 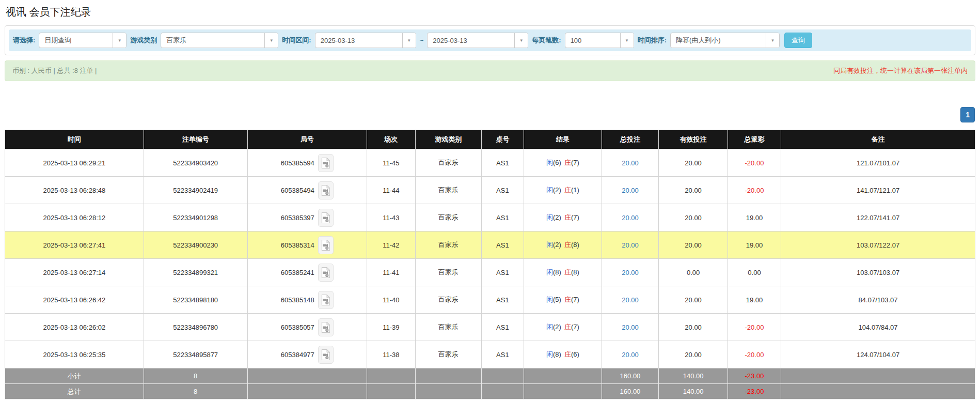 What do you see at coordinates (489, 115) in the screenshot?
I see `pagination: 1` at bounding box center [489, 115].